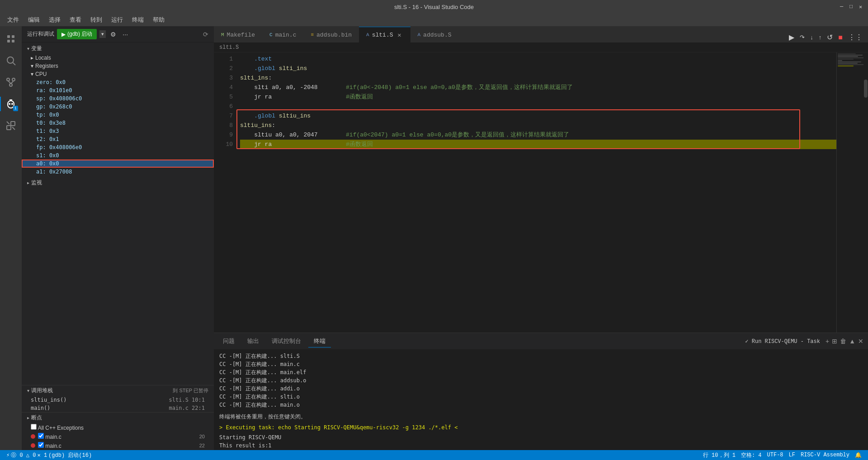  What do you see at coordinates (238, 34) in the screenshot?
I see `tab-makefile: M Makefile` at bounding box center [238, 34].